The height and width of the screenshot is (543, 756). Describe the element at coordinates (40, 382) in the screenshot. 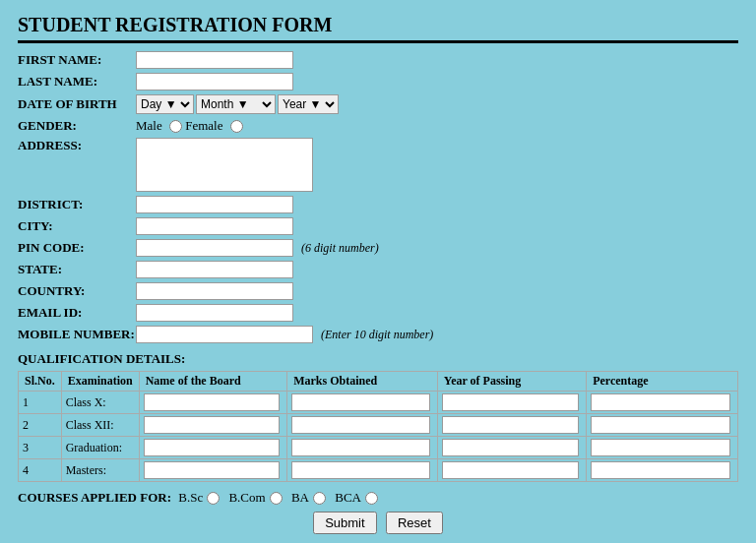

I see `col-slno: Sl.No.` at that location.